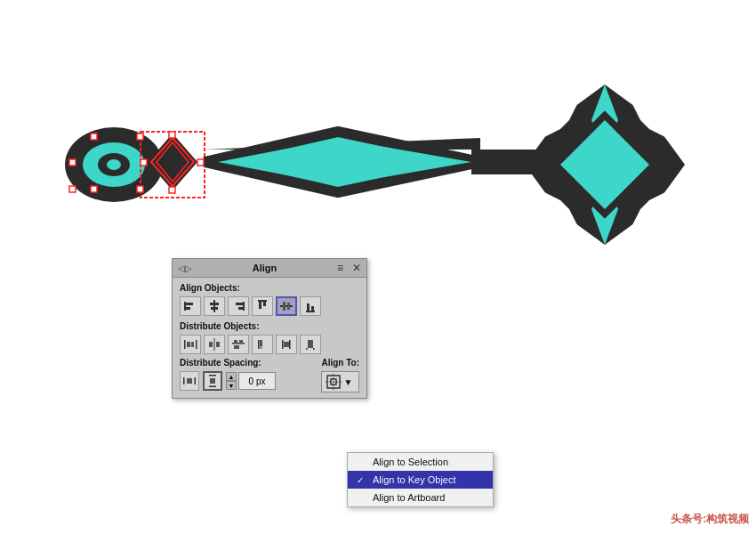 The image size is (756, 534). What do you see at coordinates (214, 306) in the screenshot?
I see `align-center-h-button` at bounding box center [214, 306].